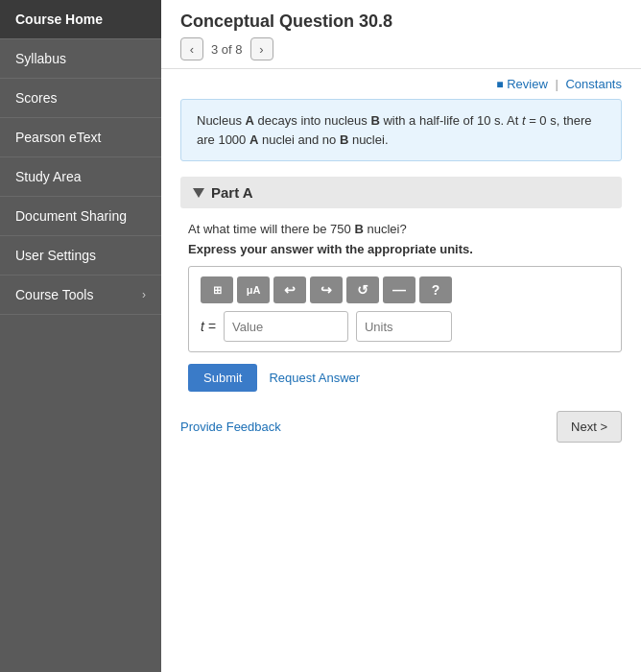  What do you see at coordinates (401, 84) in the screenshot?
I see `top-links: ■ Review | Constants` at bounding box center [401, 84].